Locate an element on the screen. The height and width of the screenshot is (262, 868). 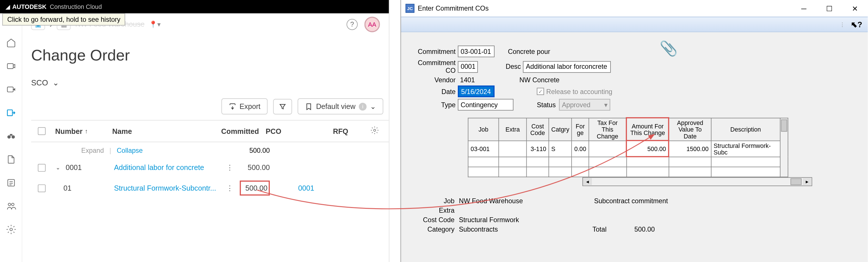
grid-header-desc: Description is located at coordinates (745, 129).